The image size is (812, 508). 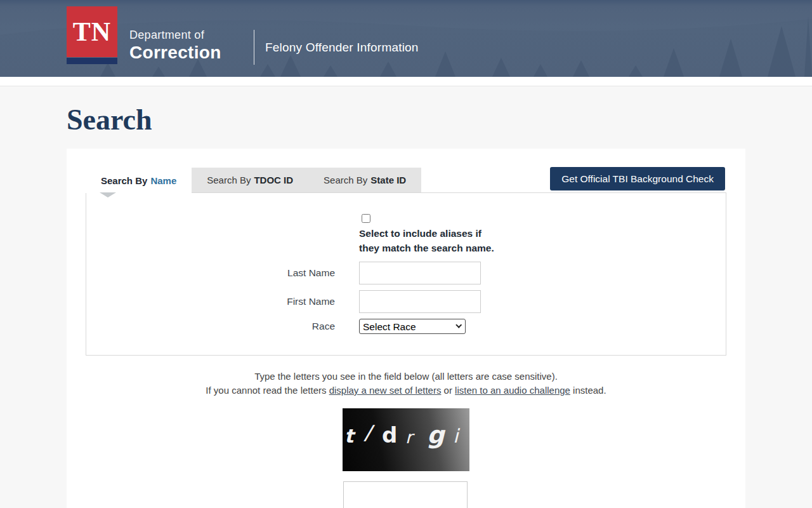 I want to click on captcha-letter: g, so click(x=435, y=435).